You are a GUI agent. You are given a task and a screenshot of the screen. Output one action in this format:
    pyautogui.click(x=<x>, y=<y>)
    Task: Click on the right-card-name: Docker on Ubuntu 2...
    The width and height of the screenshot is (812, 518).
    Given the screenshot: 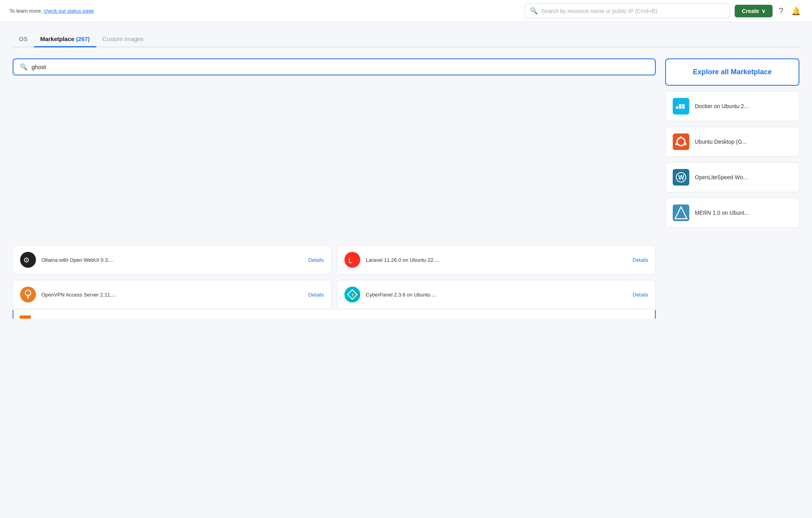 What is the action you would take?
    pyautogui.click(x=743, y=106)
    